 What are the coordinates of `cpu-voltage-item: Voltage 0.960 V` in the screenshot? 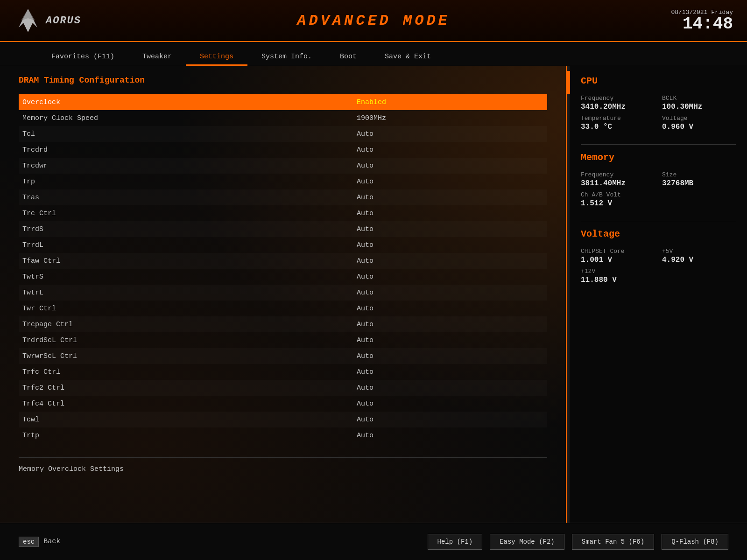 It's located at (699, 123).